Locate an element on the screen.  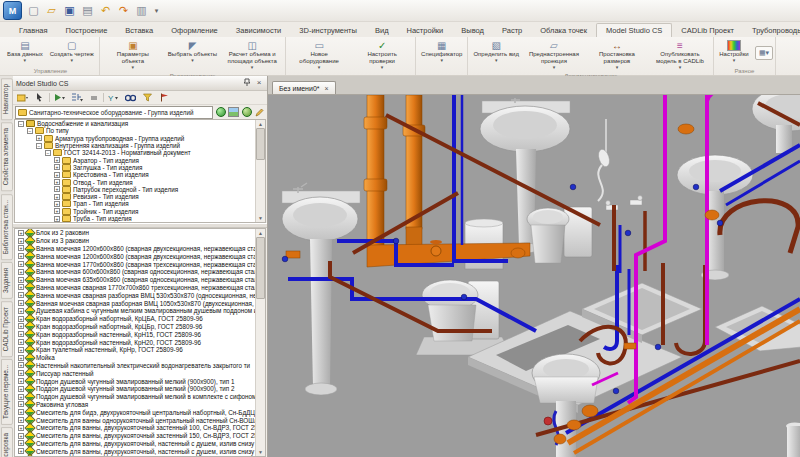
list-item: +Ванна моечная 1770x600x860 (сварная тре… is located at coordinates (136, 264).